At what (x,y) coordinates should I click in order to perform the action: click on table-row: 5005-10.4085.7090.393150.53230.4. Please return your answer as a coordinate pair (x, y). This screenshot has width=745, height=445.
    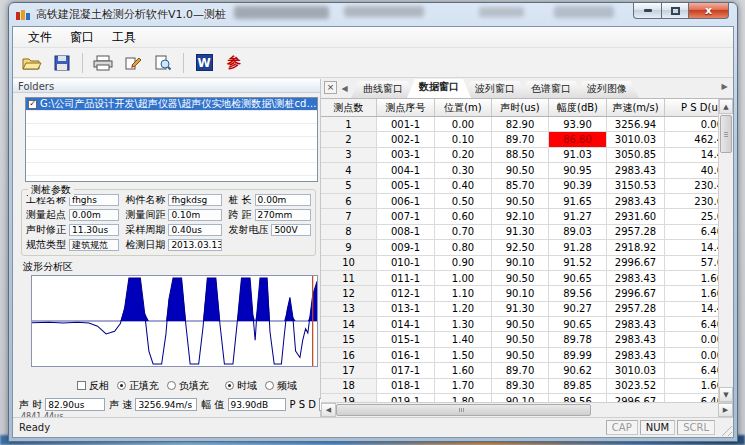
    Looking at the image, I should click on (520, 186).